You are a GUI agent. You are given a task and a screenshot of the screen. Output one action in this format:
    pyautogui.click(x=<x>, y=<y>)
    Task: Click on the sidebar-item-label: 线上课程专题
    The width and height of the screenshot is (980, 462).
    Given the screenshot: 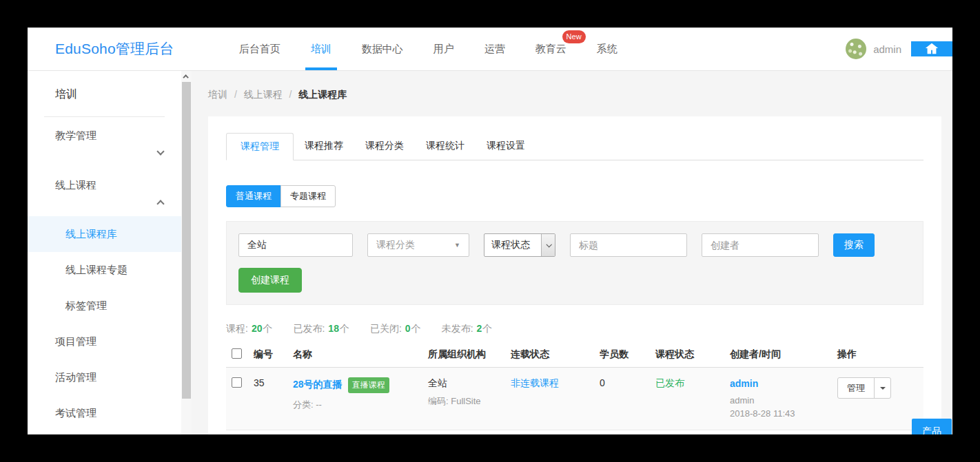 What is the action you would take?
    pyautogui.click(x=96, y=270)
    